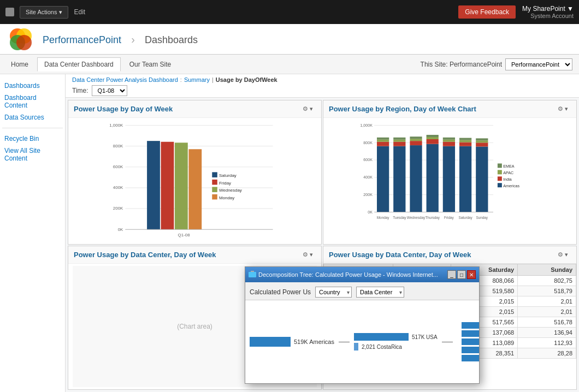  Describe the element at coordinates (33, 155) in the screenshot. I see `sidebar-item-view-all: View All Site Content` at that location.